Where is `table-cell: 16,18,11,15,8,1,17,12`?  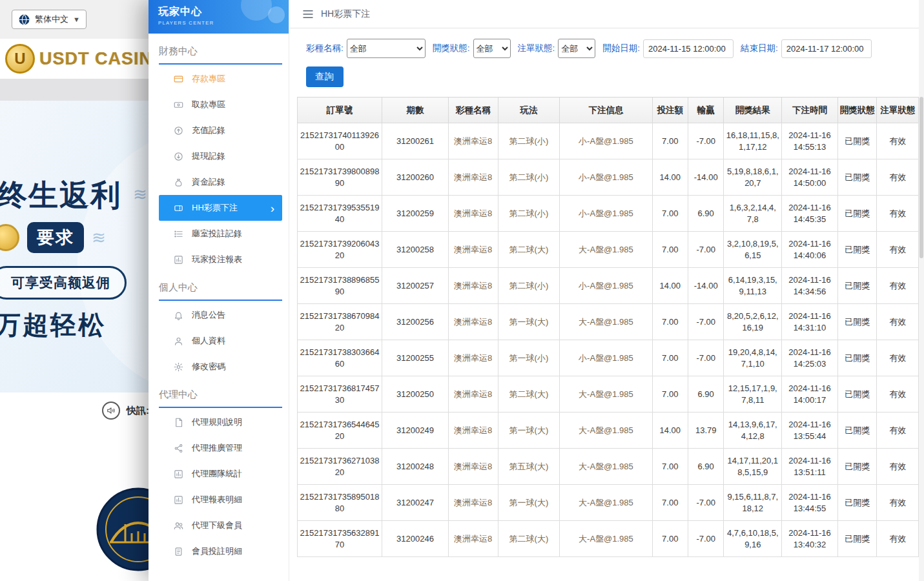
table-cell: 16,18,11,15,8,1,17,12 is located at coordinates (753, 141).